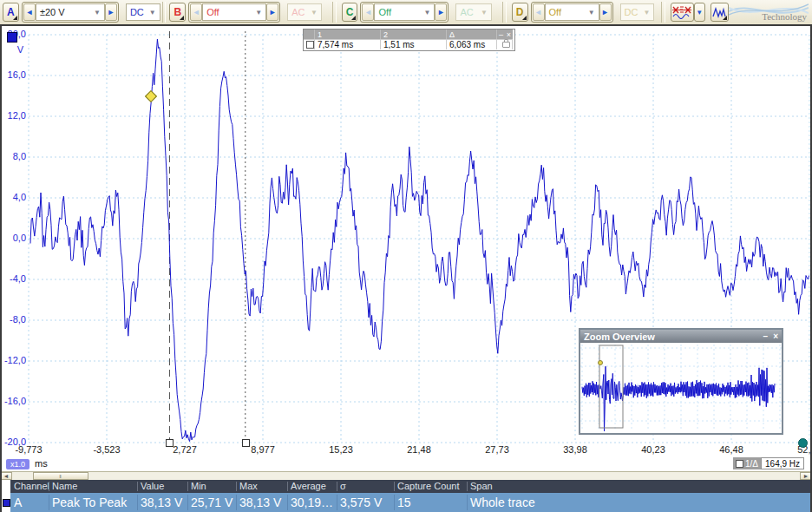 The width and height of the screenshot is (812, 512). What do you see at coordinates (309, 44) in the screenshot?
I see `ruler-checkbox-cell` at bounding box center [309, 44].